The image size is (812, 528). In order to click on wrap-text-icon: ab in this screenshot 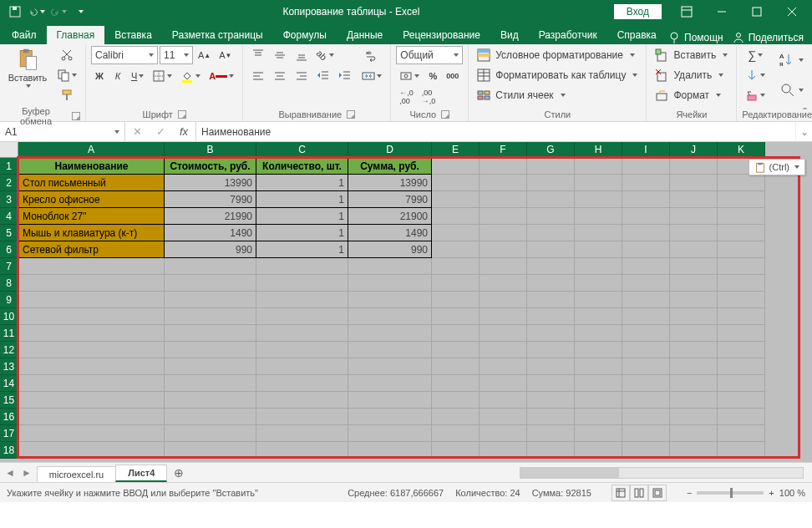, I will do `click(372, 55)`.